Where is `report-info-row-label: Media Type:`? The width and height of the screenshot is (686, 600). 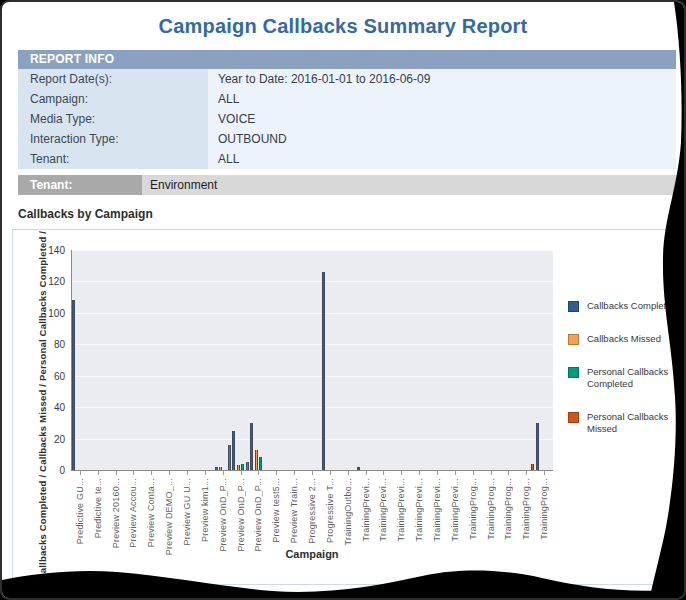
report-info-row-label: Media Type: is located at coordinates (113, 119).